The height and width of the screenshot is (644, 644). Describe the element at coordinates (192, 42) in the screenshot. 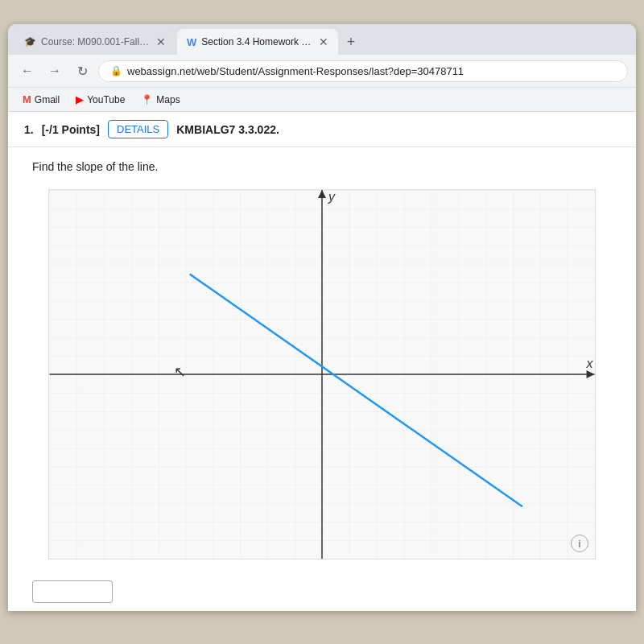

I see `tab2-favicon: W` at that location.